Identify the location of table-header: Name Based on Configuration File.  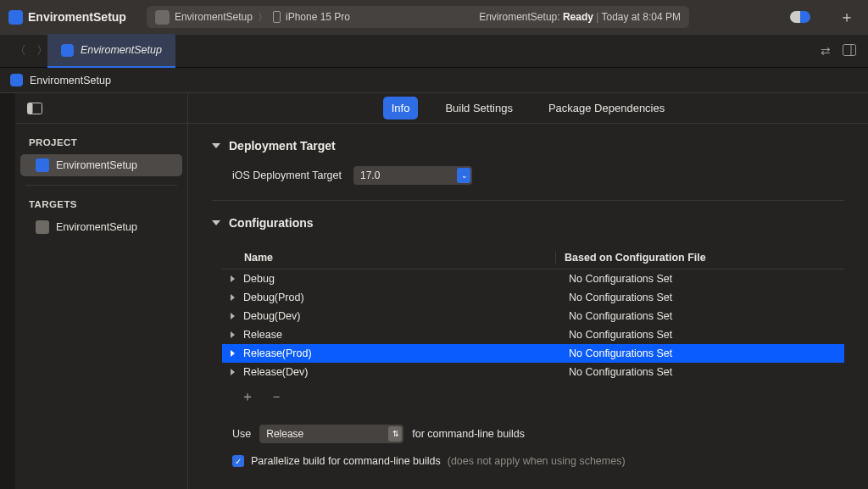
(533, 258).